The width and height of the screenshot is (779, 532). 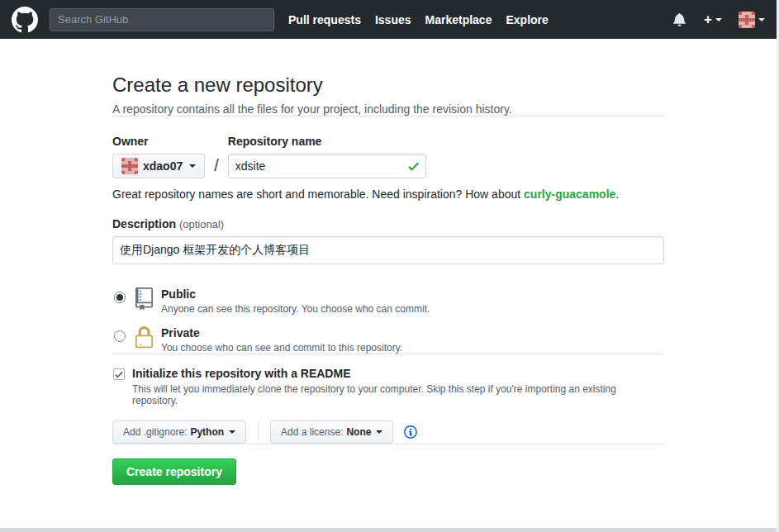 I want to click on lock-icon, so click(x=144, y=338).